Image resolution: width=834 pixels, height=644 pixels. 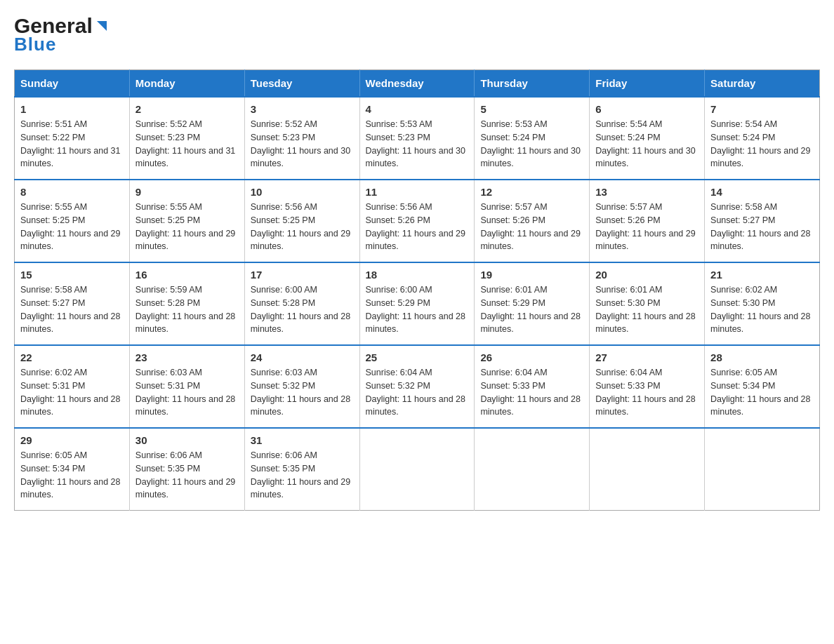 What do you see at coordinates (302, 469) in the screenshot?
I see `calendar-cell: 31 Sunrise: 6:06 AM Sunset: 5:35 PM Dayl…` at bounding box center [302, 469].